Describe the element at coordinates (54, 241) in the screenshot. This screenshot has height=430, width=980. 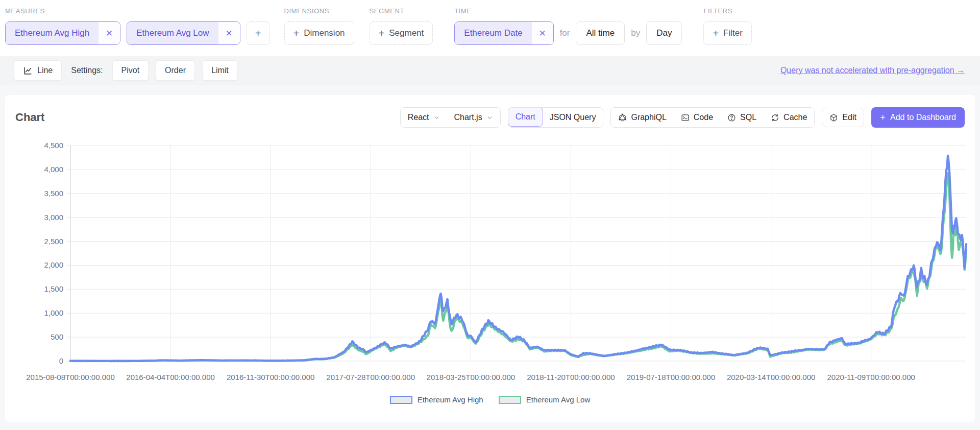
I see `y-tick-label: 2,500` at that location.